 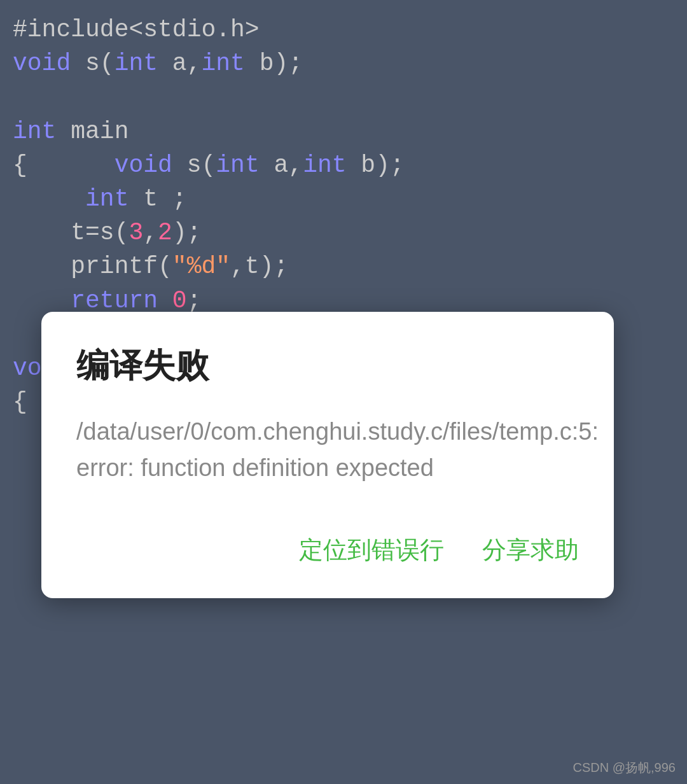 I want to click on code-line-7: t=s(3,2);, so click(x=344, y=233).